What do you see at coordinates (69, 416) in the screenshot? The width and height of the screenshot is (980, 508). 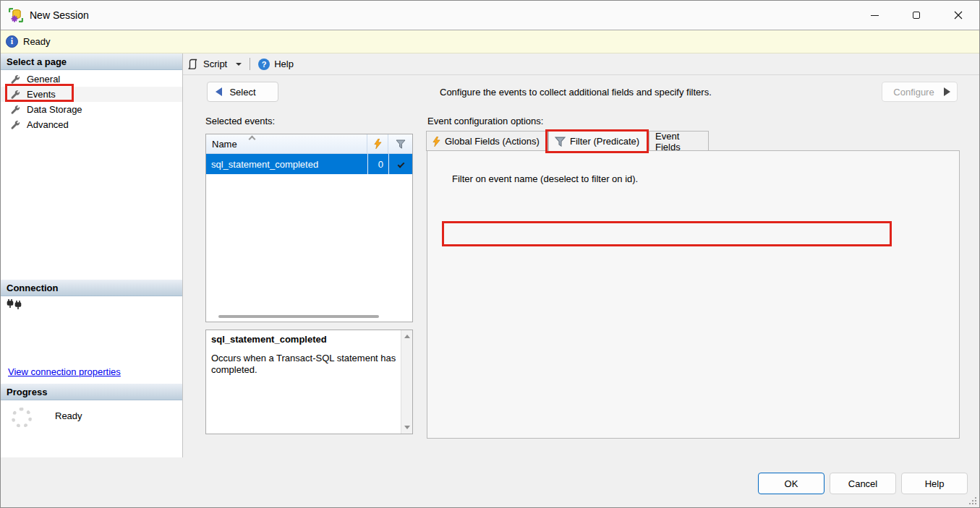 I see `progress-status: Ready` at bounding box center [69, 416].